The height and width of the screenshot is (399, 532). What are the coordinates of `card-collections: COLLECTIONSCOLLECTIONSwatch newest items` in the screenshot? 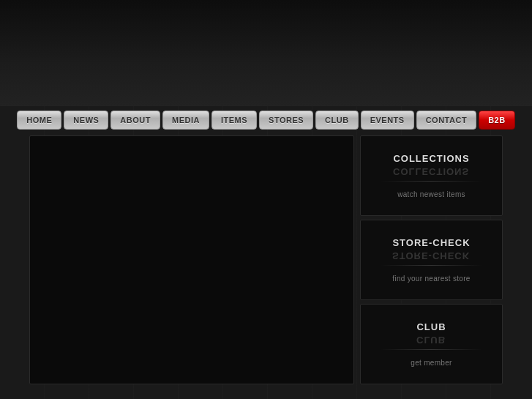 It's located at (432, 176).